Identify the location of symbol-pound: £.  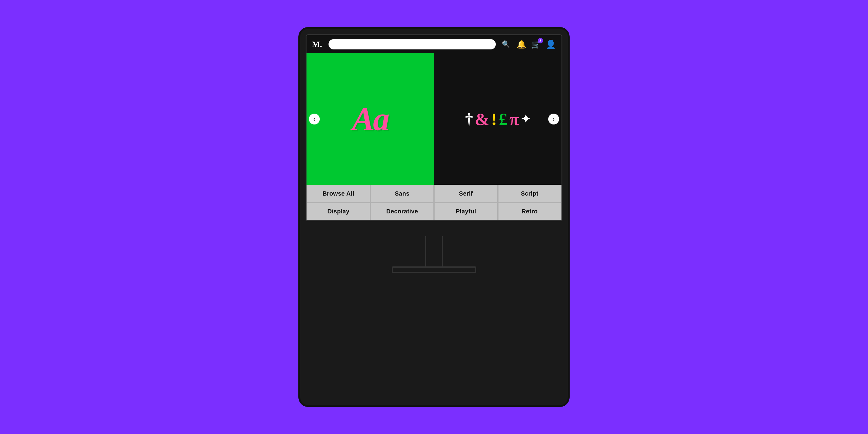
(503, 119).